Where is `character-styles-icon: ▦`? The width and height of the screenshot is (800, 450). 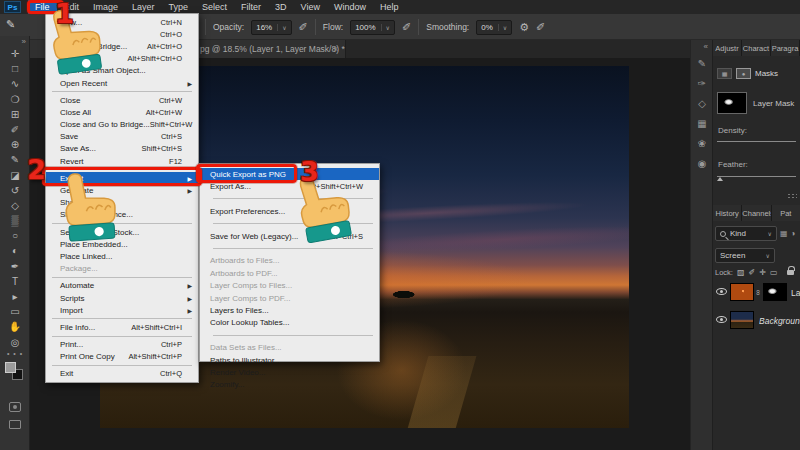
character-styles-icon: ▦ is located at coordinates (702, 124).